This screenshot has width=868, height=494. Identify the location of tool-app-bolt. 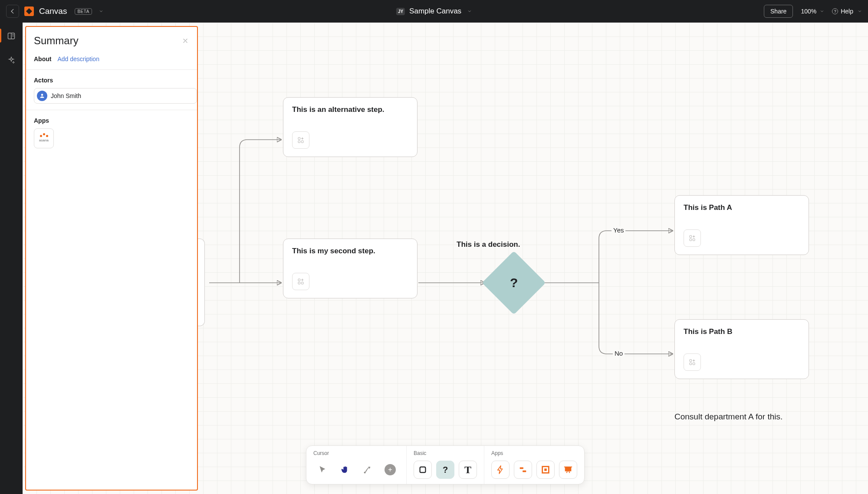
(500, 470).